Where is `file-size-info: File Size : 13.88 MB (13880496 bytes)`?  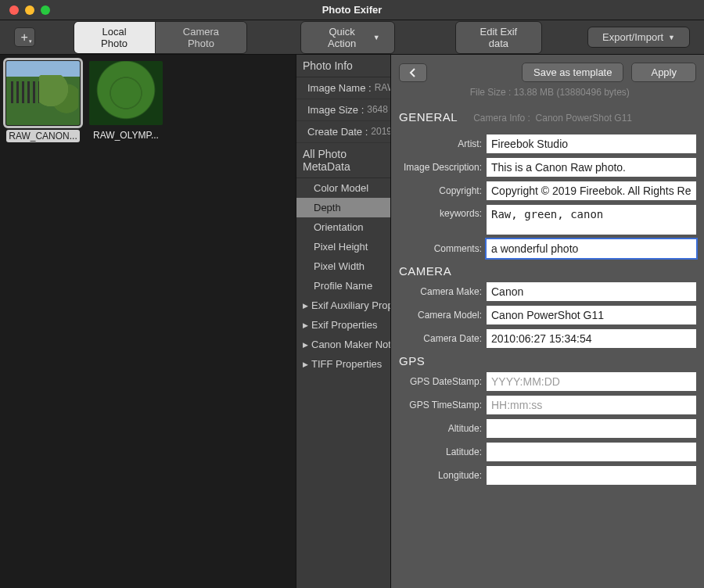
file-size-info: File Size : 13.88 MB (13880496 bytes) is located at coordinates (549, 92).